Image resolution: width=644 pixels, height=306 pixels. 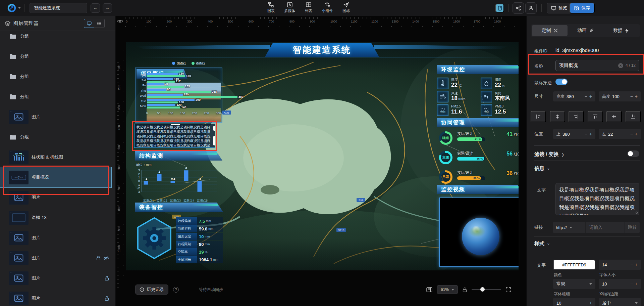 I want to click on x-padding-stepper: 10 −+, so click(x=620, y=284).